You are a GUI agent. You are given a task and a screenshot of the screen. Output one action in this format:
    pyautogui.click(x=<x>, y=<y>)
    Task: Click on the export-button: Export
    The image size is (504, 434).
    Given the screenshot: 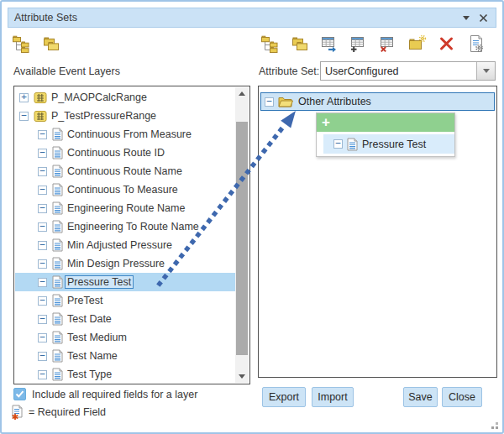 What is the action you would take?
    pyautogui.click(x=284, y=397)
    